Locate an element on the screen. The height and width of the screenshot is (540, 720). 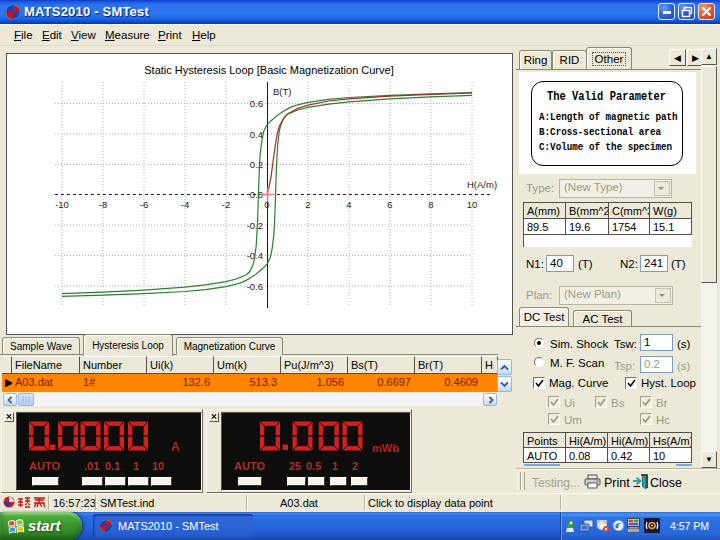
svg-text: 2 is located at coordinates (308, 204).